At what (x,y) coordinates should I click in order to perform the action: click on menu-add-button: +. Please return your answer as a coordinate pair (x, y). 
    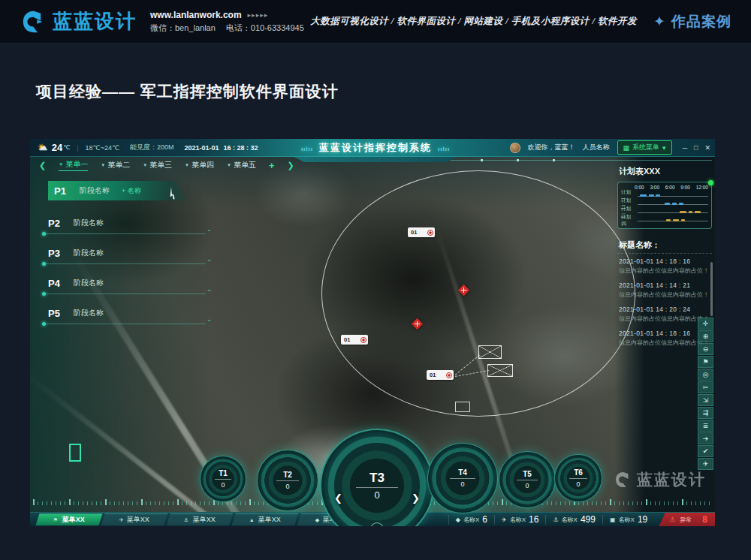
    Looking at the image, I should click on (272, 165).